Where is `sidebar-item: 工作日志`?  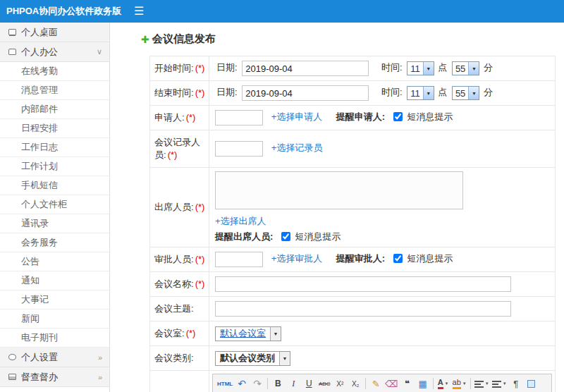 sidebar-item: 工作日志 is located at coordinates (55, 148).